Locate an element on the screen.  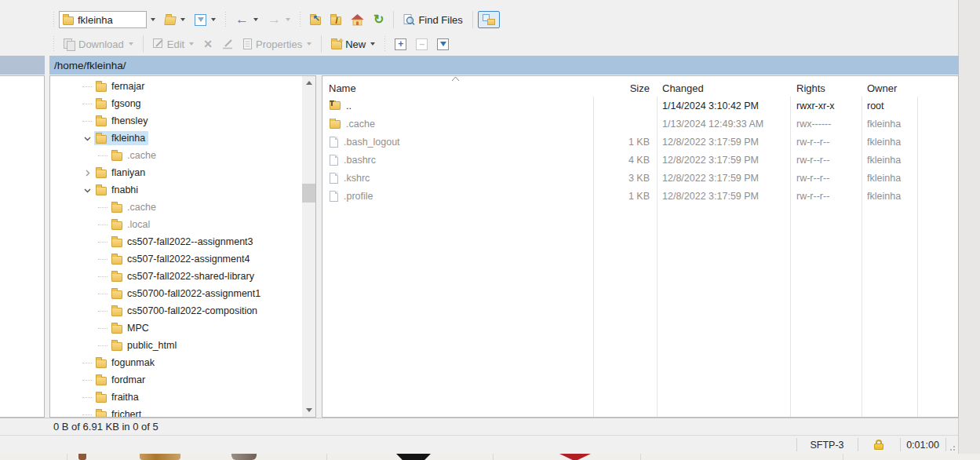
tree-scrollbar is located at coordinates (309, 246).